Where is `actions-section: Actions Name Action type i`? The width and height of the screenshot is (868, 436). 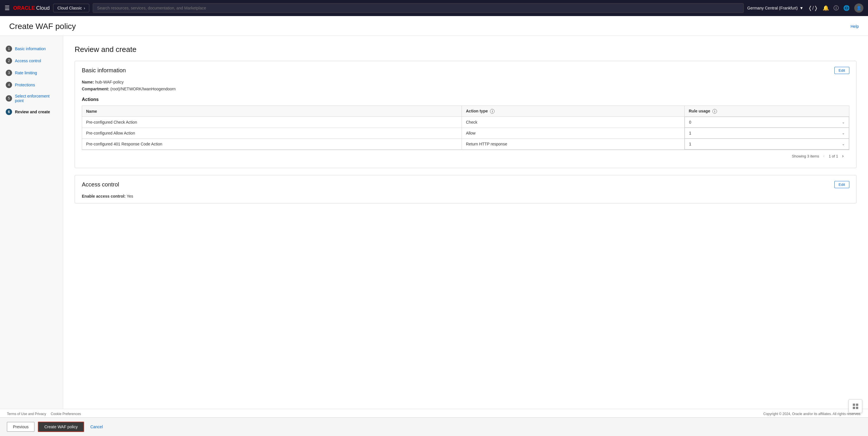
actions-section: Actions Name Action type i is located at coordinates (466, 132).